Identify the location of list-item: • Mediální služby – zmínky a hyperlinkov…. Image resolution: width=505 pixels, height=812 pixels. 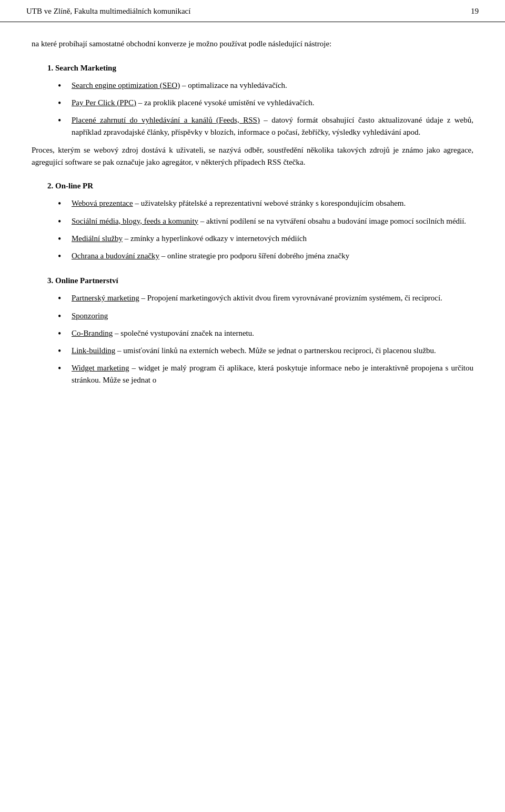
(252, 239).